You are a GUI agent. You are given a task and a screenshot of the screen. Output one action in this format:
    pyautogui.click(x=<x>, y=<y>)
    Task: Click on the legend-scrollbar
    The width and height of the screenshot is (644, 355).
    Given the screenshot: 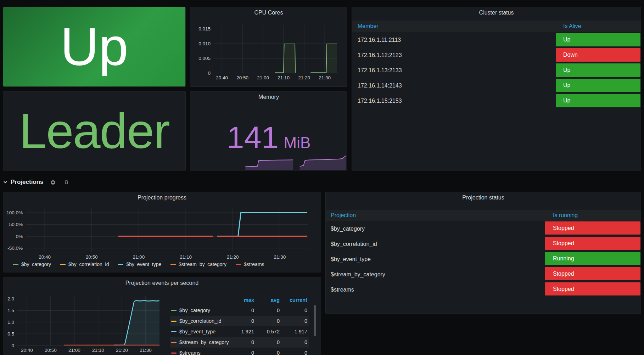 What is the action you would take?
    pyautogui.click(x=315, y=321)
    